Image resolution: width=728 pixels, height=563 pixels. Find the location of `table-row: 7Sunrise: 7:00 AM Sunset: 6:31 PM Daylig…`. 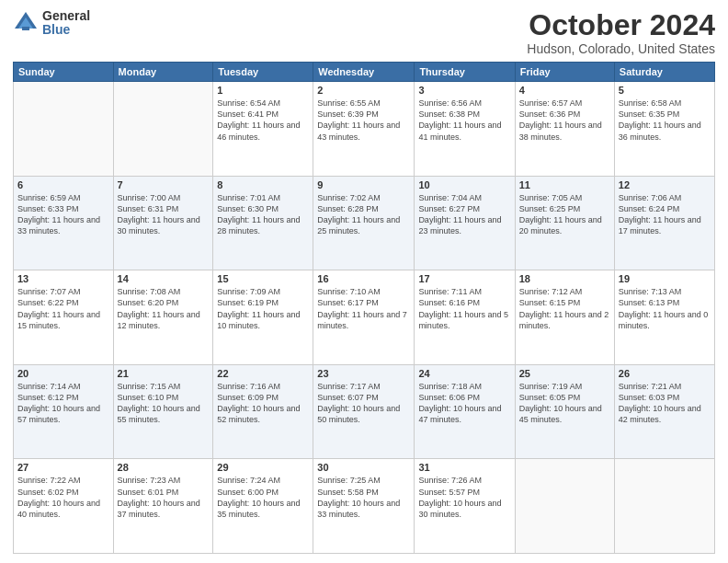

table-row: 7Sunrise: 7:00 AM Sunset: 6:31 PM Daylig… is located at coordinates (164, 223).